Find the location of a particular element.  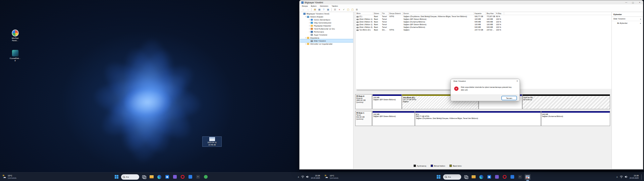

title-bar: Bilgisayar Yönetimi — ▢ × is located at coordinates (471, 2).